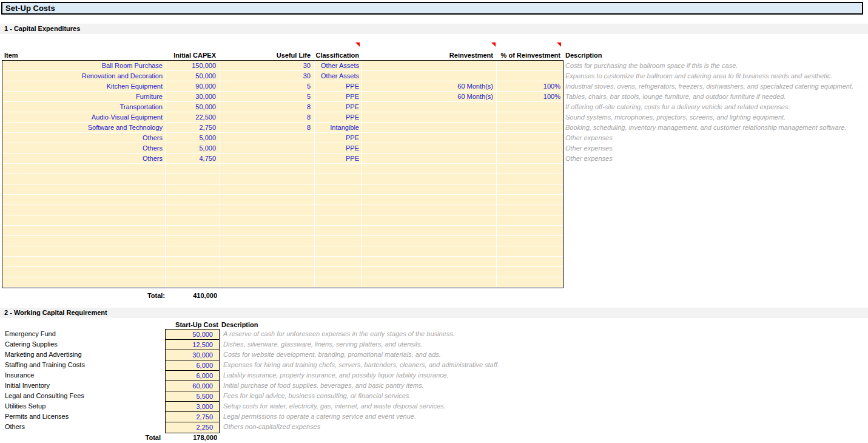 This screenshot has height=443, width=868. I want to click on startup-cost-cell: 60,000, so click(192, 386).